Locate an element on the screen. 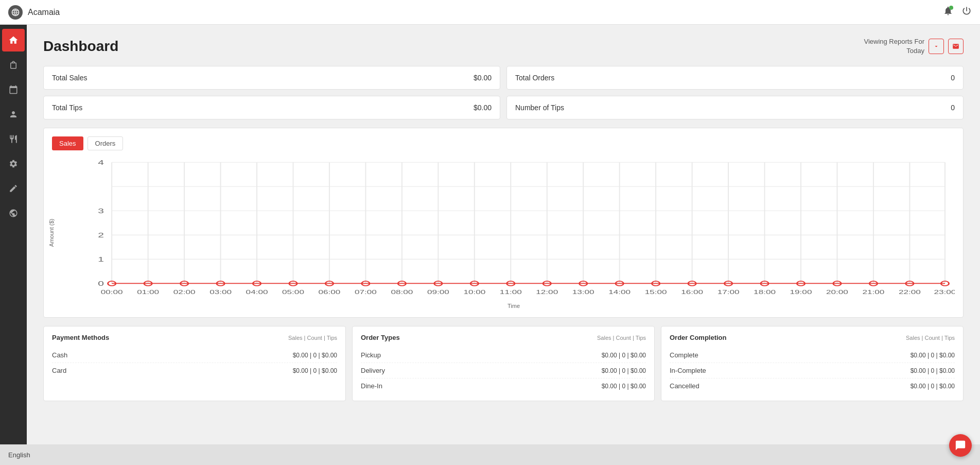 Image resolution: width=980 pixels, height=465 pixels. svg-text: 0 is located at coordinates (101, 284).